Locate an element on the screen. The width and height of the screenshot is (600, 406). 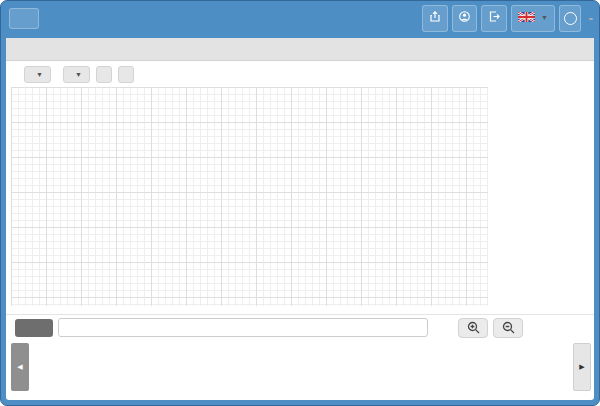
ecg-toolbar: ▼ ▼ is located at coordinates (300, 74).